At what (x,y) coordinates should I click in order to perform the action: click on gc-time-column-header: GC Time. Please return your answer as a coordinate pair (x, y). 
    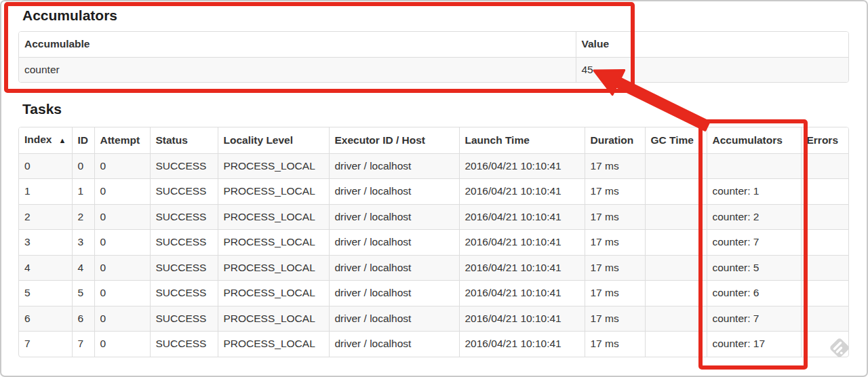
    Looking at the image, I should click on (675, 140).